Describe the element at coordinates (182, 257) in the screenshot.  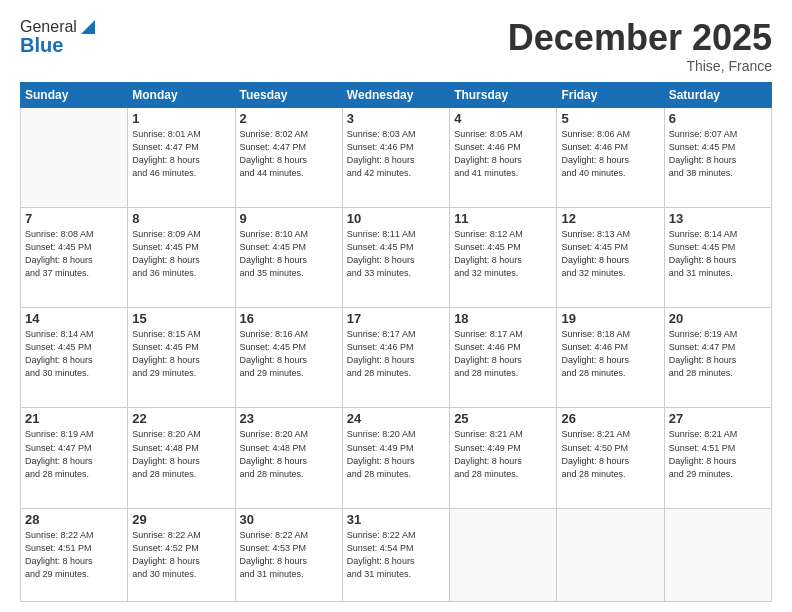
I see `calendar-cell: 8Sunrise: 8:09 AM Sunset: 4:45 PM Daylig…` at that location.